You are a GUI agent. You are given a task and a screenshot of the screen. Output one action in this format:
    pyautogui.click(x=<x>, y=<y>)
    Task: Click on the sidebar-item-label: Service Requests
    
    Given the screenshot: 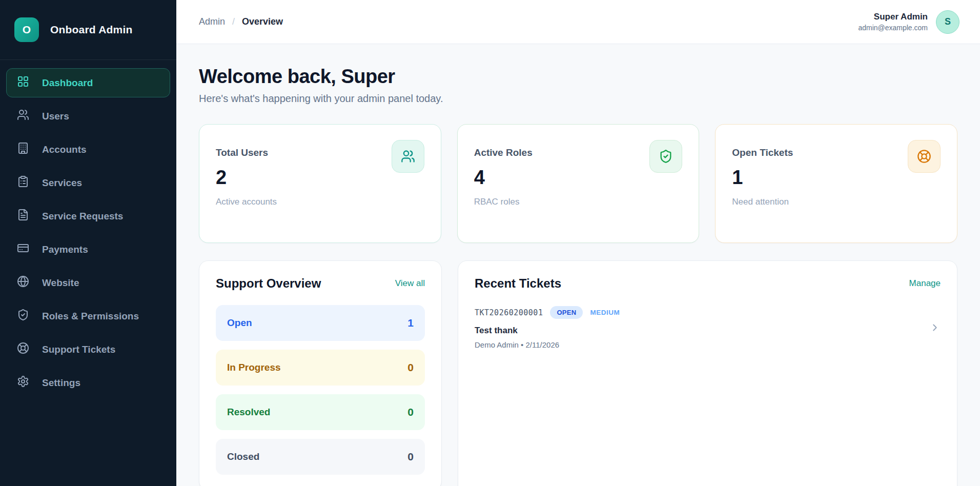 What is the action you would take?
    pyautogui.click(x=83, y=216)
    